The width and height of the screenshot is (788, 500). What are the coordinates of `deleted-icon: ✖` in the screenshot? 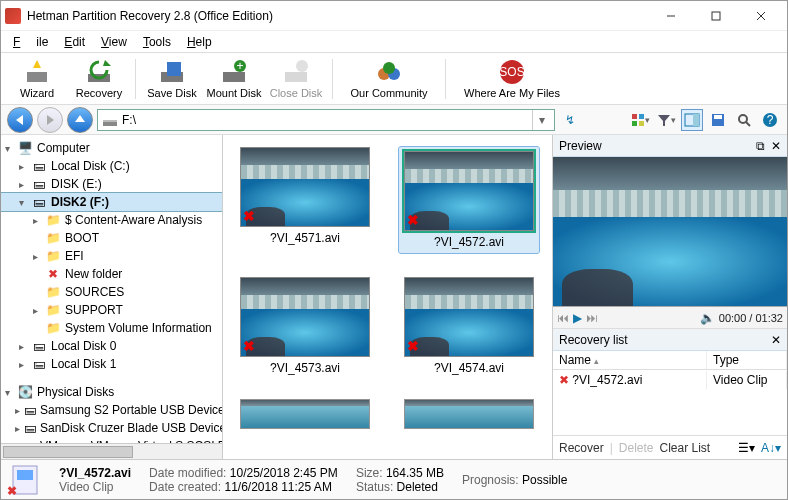 It's located at (413, 346).